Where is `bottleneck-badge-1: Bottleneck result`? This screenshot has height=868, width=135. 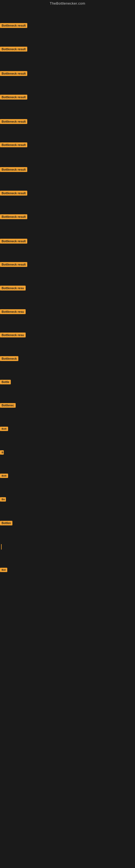 bottleneck-badge-1: Bottleneck result is located at coordinates (13, 26).